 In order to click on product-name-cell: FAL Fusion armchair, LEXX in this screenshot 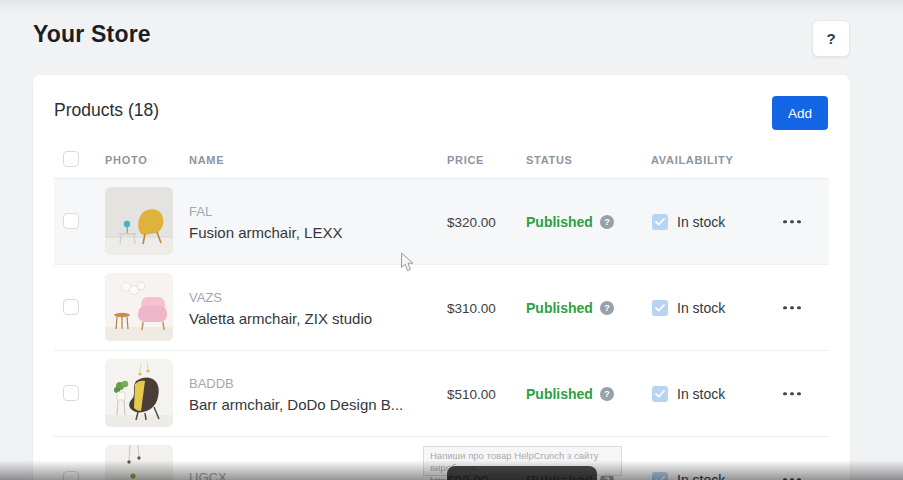, I will do `click(266, 222)`.